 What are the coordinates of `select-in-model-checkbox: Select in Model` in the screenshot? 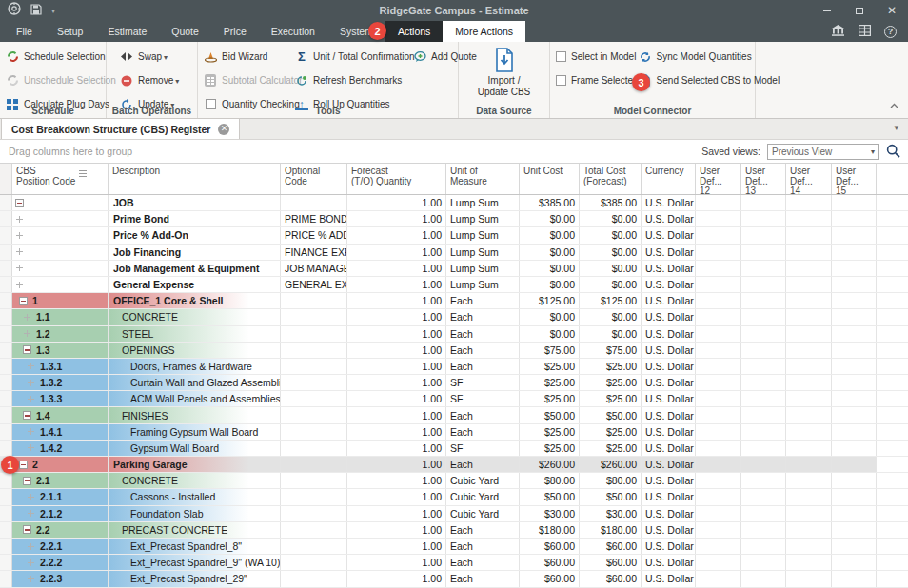 It's located at (598, 57).